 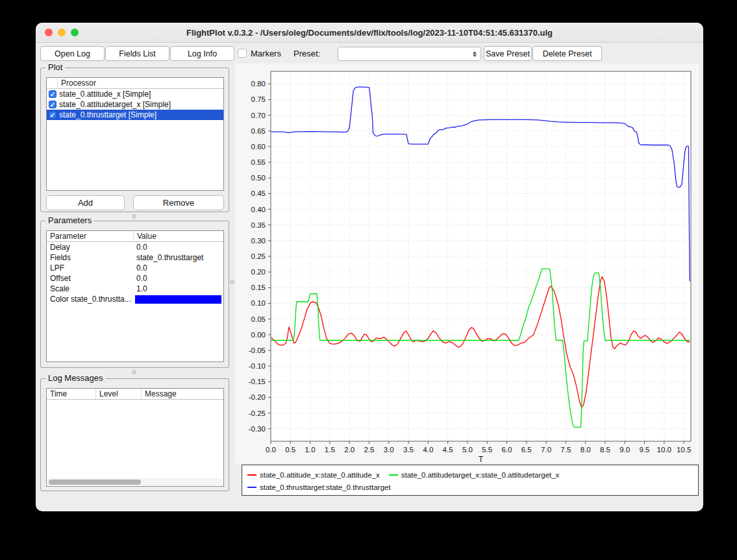 I want to click on parameter-value-cell: state_0.thrusttarget, so click(x=178, y=258).